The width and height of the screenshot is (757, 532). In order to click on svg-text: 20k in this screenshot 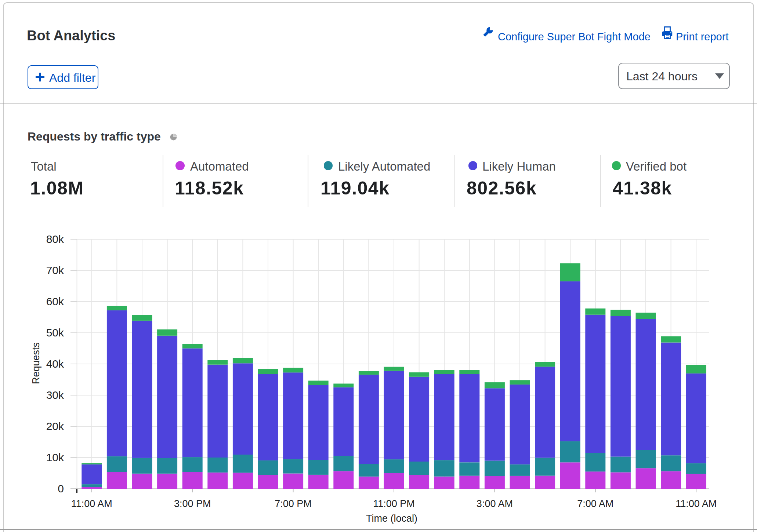, I will do `click(55, 426)`.